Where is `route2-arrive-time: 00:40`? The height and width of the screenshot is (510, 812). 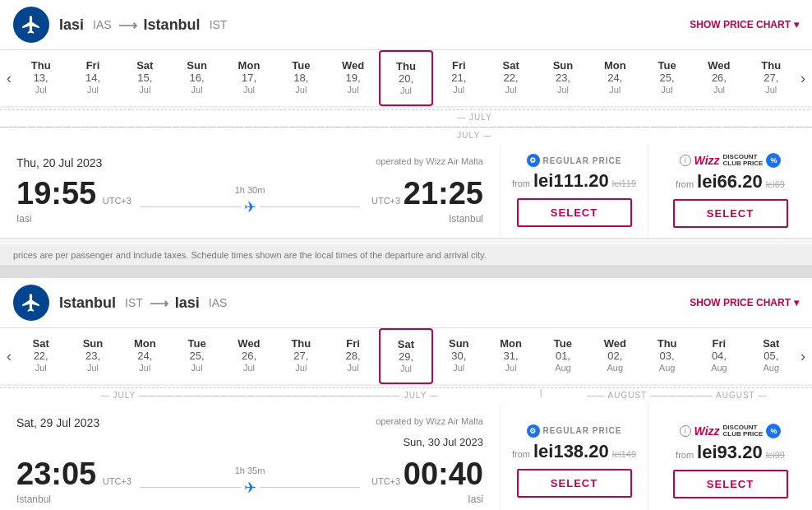 route2-arrive-time: 00:40 is located at coordinates (444, 474).